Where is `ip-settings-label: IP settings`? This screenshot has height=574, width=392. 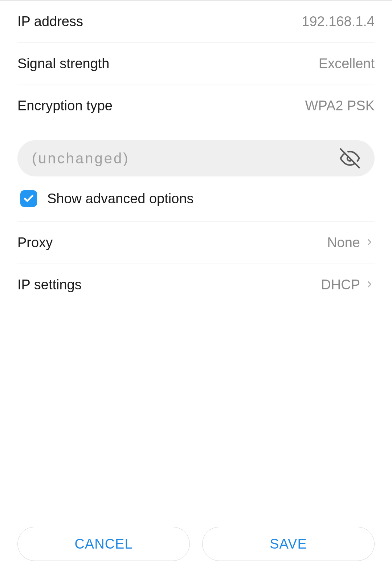 ip-settings-label: IP settings is located at coordinates (49, 285).